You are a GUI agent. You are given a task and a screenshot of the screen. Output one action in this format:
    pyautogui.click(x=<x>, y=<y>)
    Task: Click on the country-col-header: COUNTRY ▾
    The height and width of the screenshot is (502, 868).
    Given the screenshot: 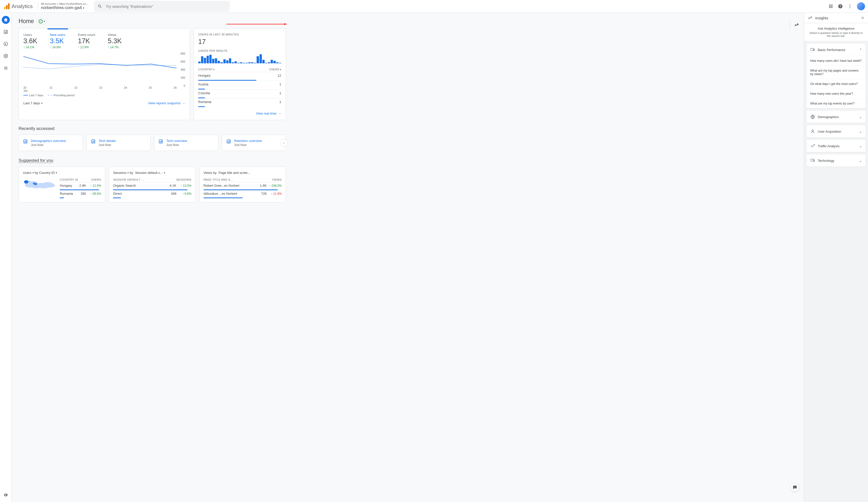 What is the action you would take?
    pyautogui.click(x=207, y=70)
    